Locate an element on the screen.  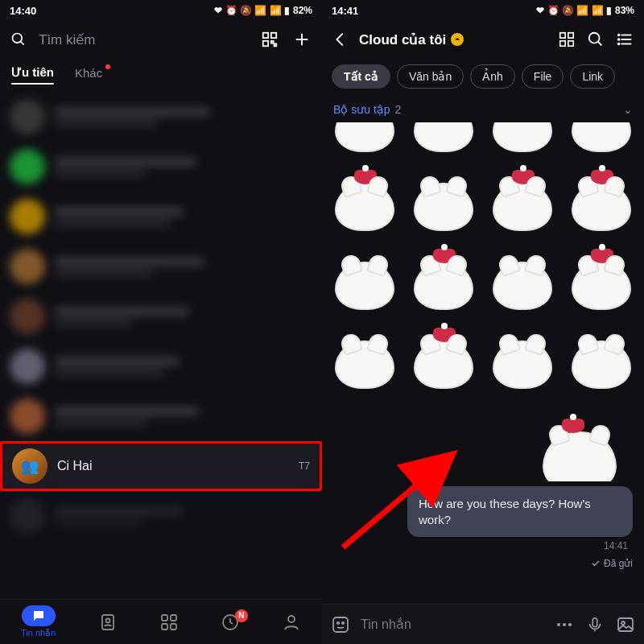
qr-icon is located at coordinates (270, 39).